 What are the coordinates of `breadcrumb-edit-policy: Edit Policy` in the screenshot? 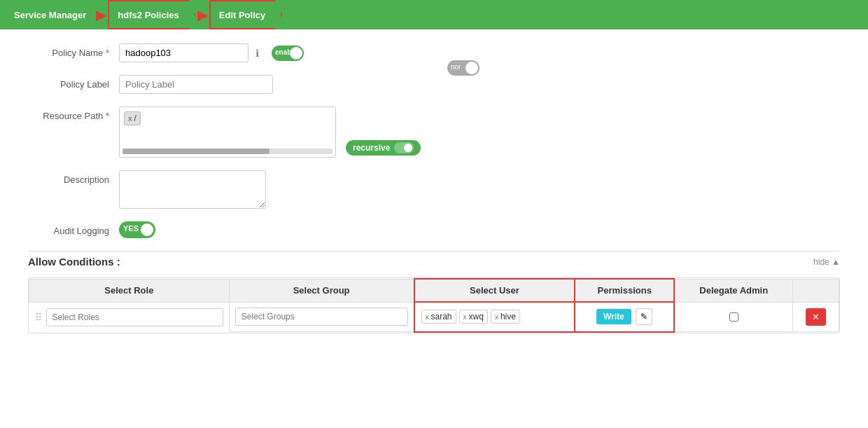 It's located at (246, 15).